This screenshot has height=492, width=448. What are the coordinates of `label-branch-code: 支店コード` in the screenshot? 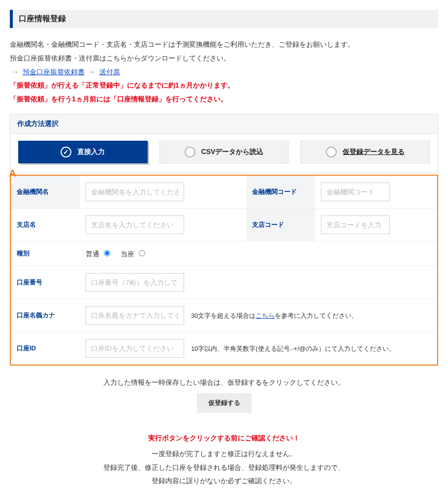 It's located at (281, 224).